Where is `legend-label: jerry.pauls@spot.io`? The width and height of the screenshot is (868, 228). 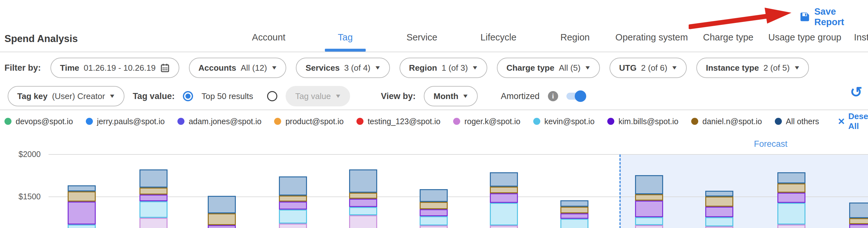 legend-label: jerry.pauls@spot.io is located at coordinates (131, 122).